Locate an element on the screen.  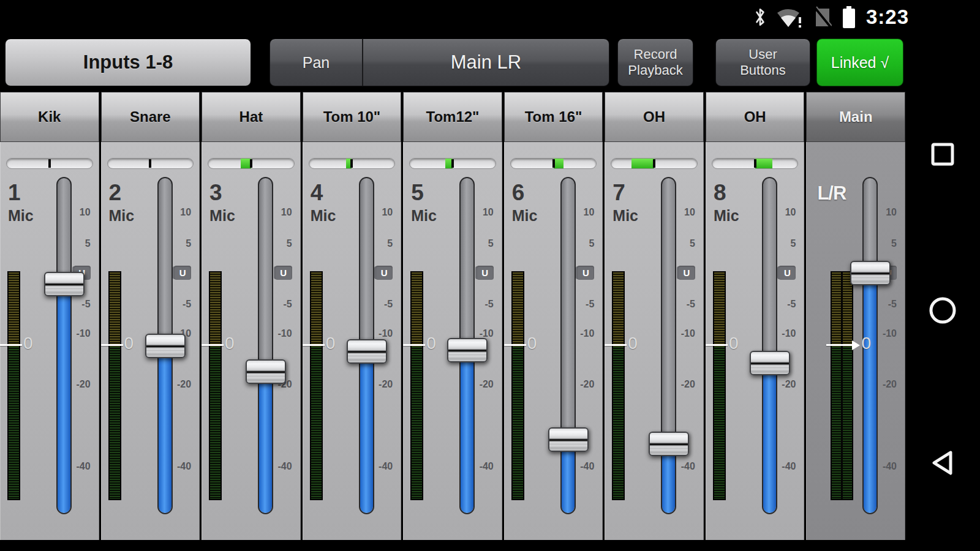
bottom-spacer is located at coordinates (453, 545).